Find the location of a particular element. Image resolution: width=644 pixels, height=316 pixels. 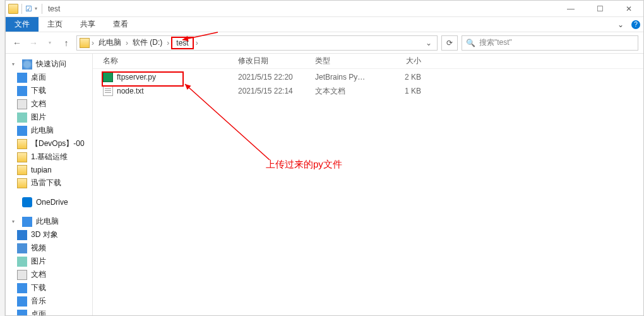

sidebar-item-label: 视频 is located at coordinates (39, 248).